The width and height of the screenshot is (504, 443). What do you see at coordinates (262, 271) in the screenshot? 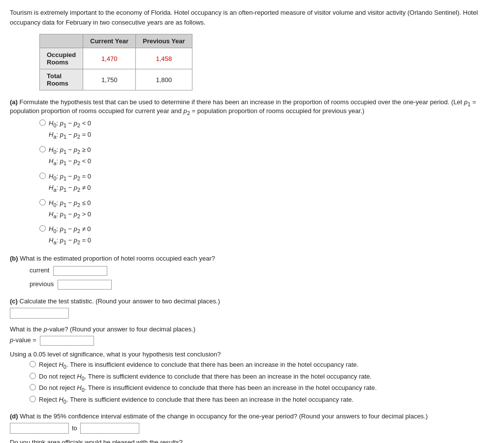
I see `current-row: current` at bounding box center [262, 271].